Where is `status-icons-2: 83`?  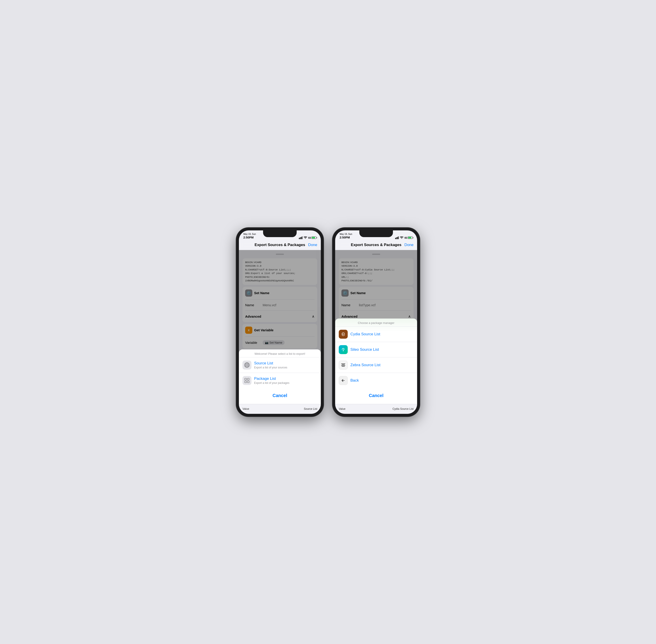 status-icons-2: 83 is located at coordinates (404, 238).